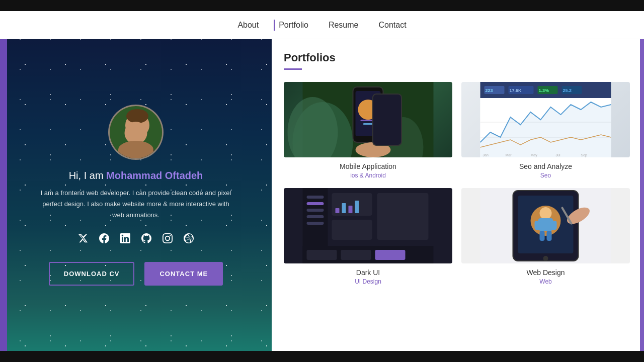 Image resolution: width=644 pixels, height=362 pixels. Describe the element at coordinates (544, 90) in the screenshot. I see `svg-text: 1.3%` at that location.